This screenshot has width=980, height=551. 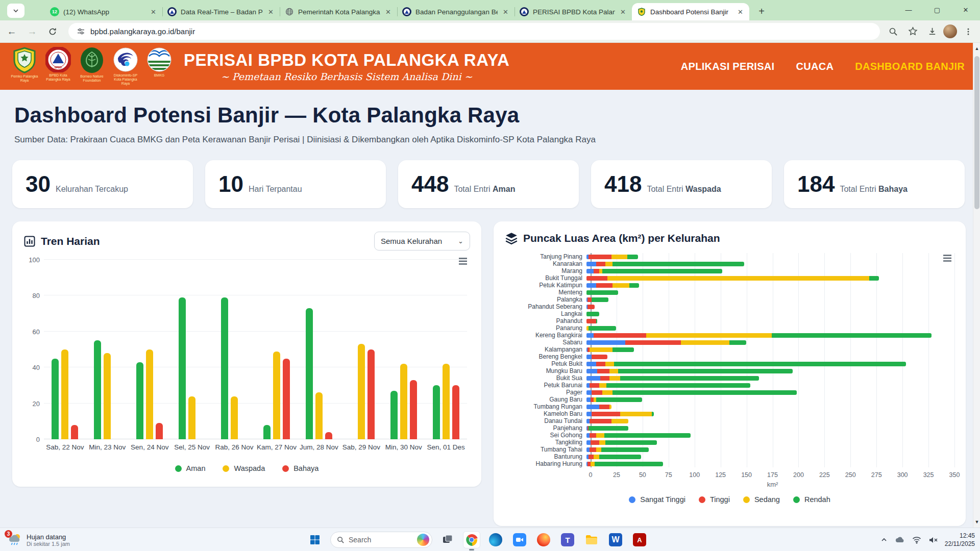 What do you see at coordinates (448, 540) in the screenshot?
I see `task-view-button` at bounding box center [448, 540].